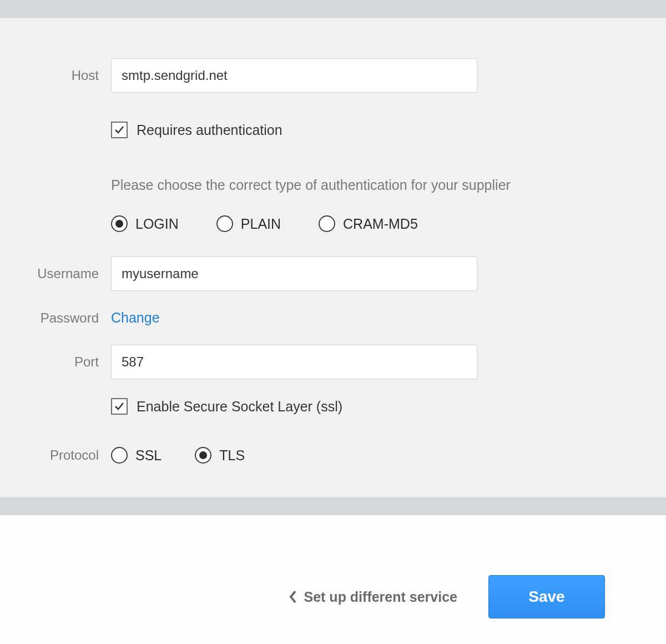 The image size is (666, 644). I want to click on requires-auth-label: Requires authentication, so click(210, 130).